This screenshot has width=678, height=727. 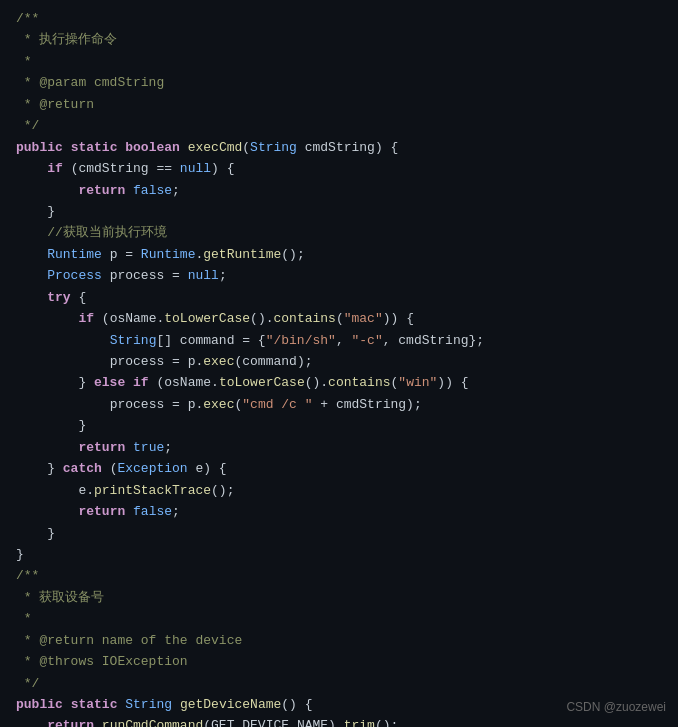 I want to click on code-line: e.printStackTrace();, so click(x=339, y=490).